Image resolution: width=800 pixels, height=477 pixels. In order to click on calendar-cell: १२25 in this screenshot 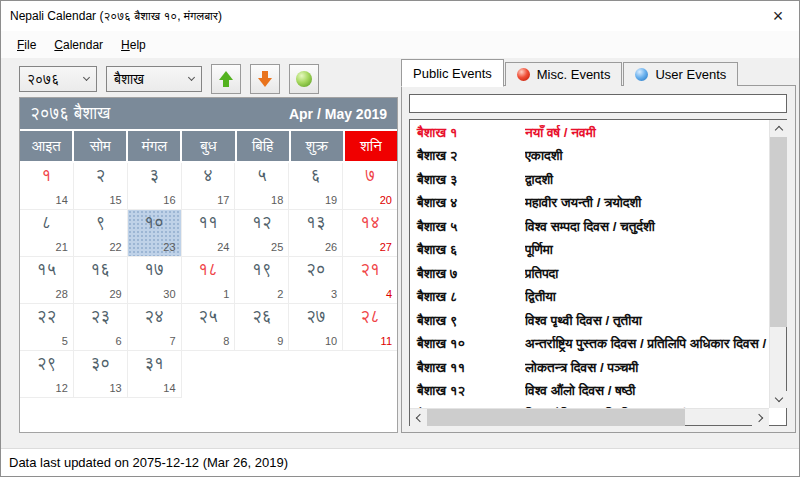, I will do `click(262, 234)`.